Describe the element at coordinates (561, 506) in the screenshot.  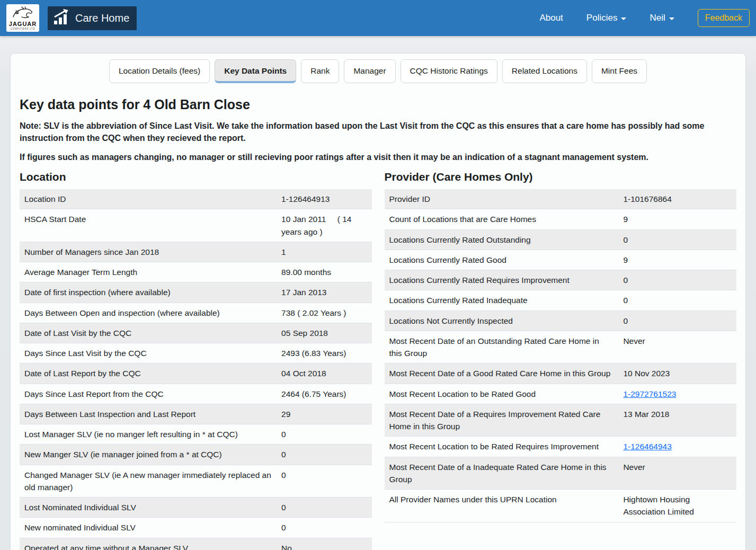
I see `table-row: All Provider Names under this UPRN Locat…` at that location.